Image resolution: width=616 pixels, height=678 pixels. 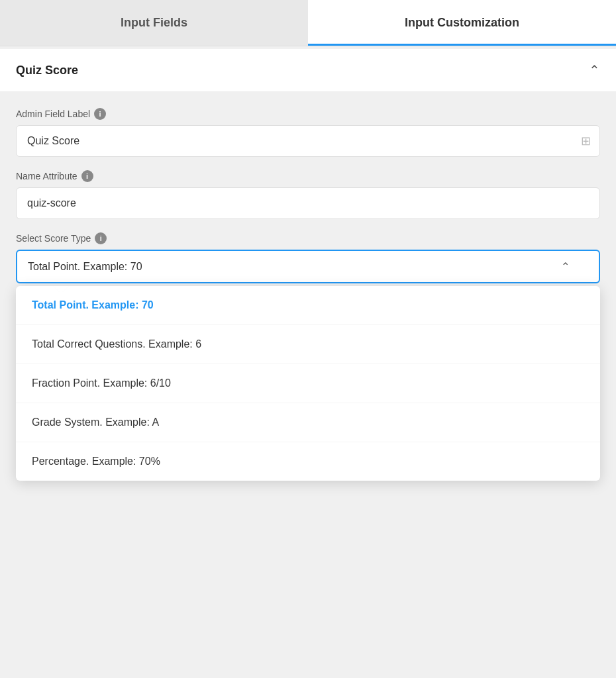 What do you see at coordinates (87, 176) in the screenshot?
I see `name-attribute-info-icon: i` at bounding box center [87, 176].